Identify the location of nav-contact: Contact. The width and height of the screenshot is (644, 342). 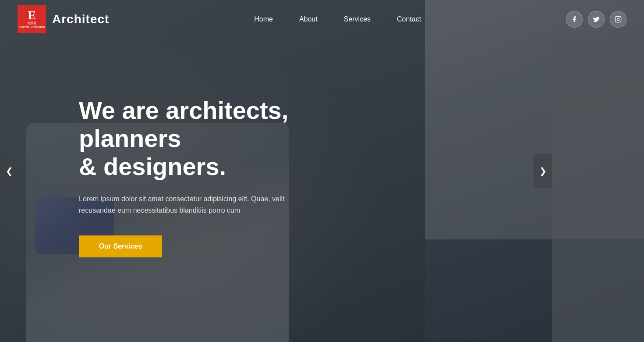
(409, 19).